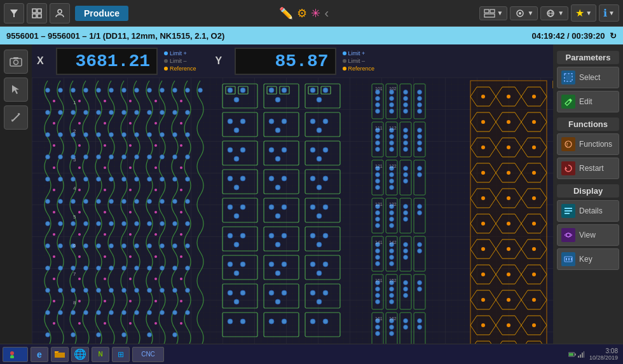 The width and height of the screenshot is (623, 364). I want to click on info-dropdown: ℹ ▼, so click(609, 13).